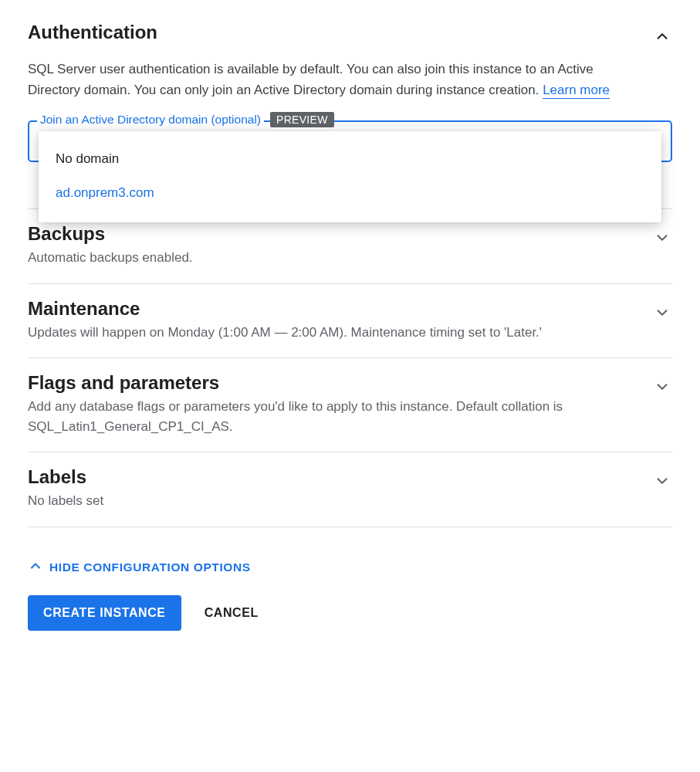  I want to click on authentication-body-text: SQL Server user authentication is availa…, so click(310, 80).